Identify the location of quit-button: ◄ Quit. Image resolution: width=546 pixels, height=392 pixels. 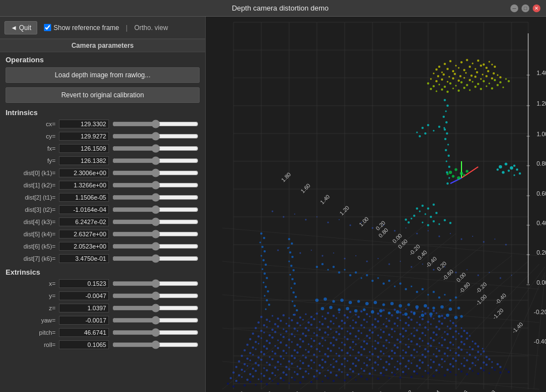
(21, 28).